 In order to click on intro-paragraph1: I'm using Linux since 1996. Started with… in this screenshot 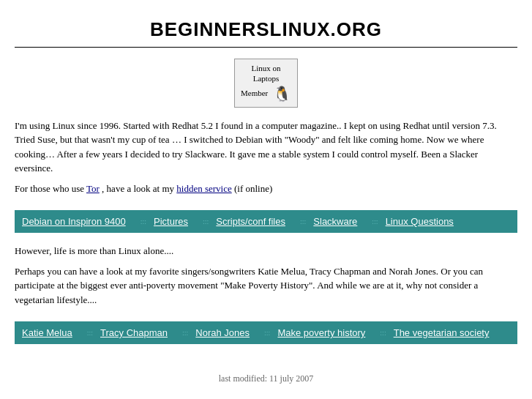, I will do `click(266, 147)`.